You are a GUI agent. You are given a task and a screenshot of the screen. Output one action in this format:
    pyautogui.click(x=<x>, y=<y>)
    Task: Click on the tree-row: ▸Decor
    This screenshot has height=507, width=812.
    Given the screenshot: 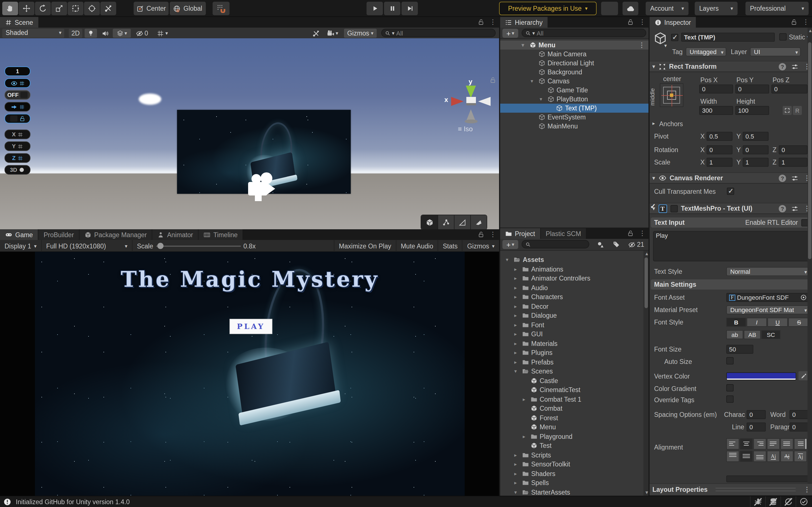 What is the action you would take?
    pyautogui.click(x=574, y=306)
    